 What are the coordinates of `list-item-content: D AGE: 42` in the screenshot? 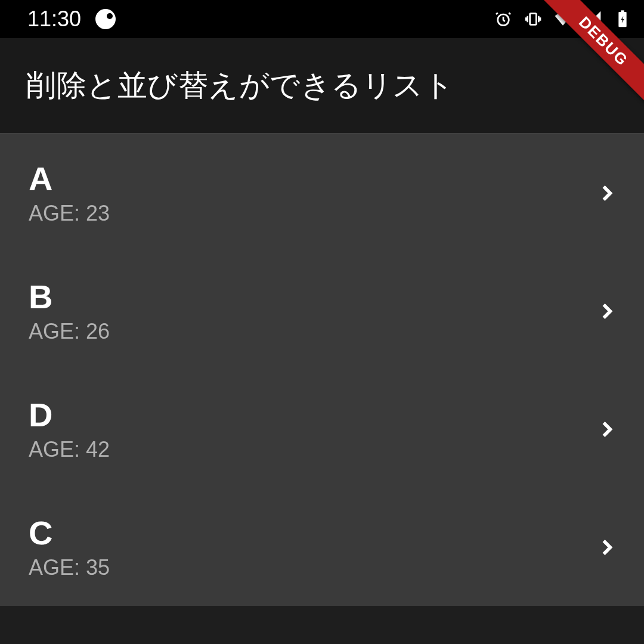 It's located at (69, 429).